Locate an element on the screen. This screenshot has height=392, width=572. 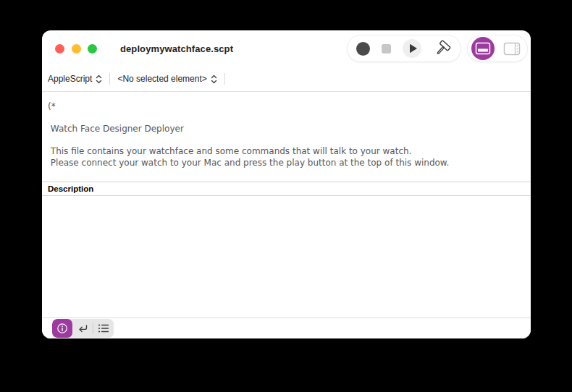
language-popup: AppleScript is located at coordinates (75, 79).